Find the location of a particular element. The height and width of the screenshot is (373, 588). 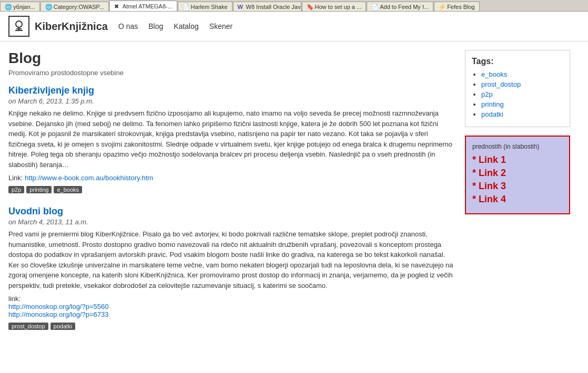

post-1-tag-2: e_books is located at coordinates (68, 190).